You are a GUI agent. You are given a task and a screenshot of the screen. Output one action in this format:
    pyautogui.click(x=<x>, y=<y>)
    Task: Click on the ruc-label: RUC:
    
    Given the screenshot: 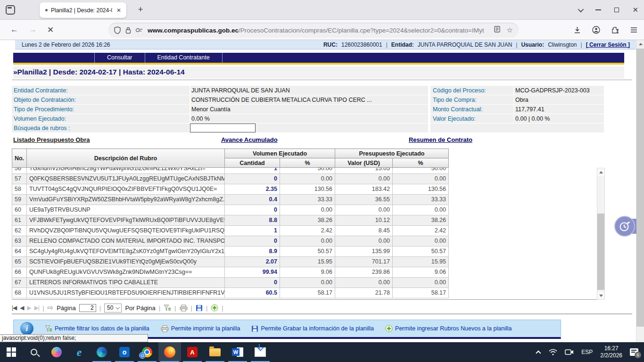 What is the action you would take?
    pyautogui.click(x=330, y=45)
    